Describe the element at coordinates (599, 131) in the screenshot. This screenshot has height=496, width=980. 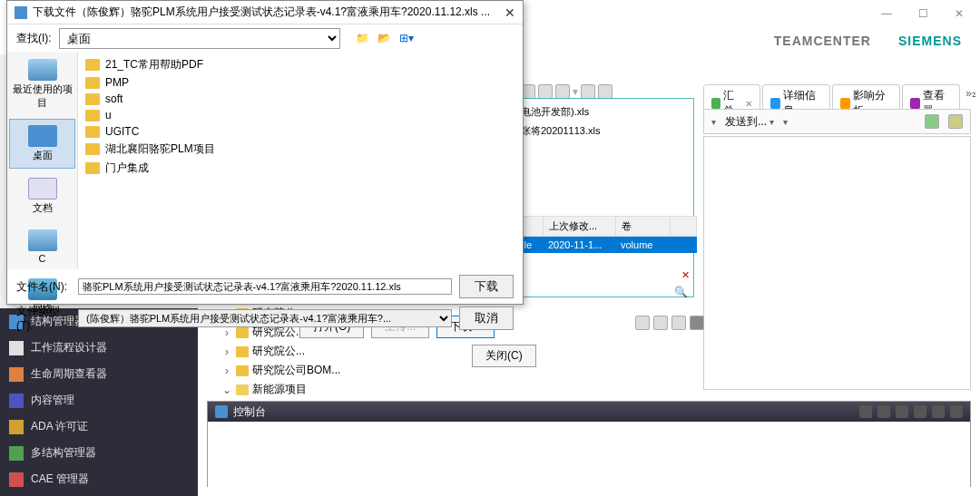
I see `file-item: 蓄张将20201113.xls` at that location.